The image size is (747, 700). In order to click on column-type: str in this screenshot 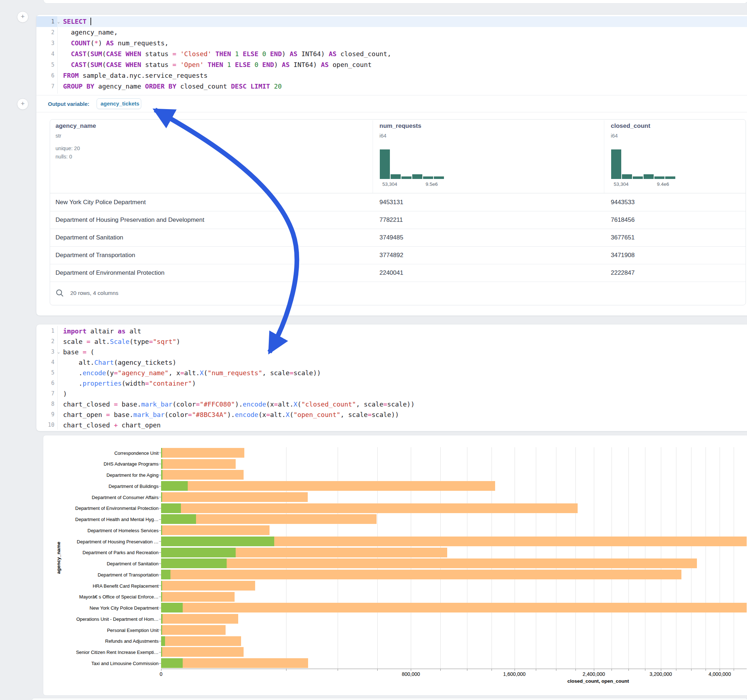, I will do `click(59, 136)`.